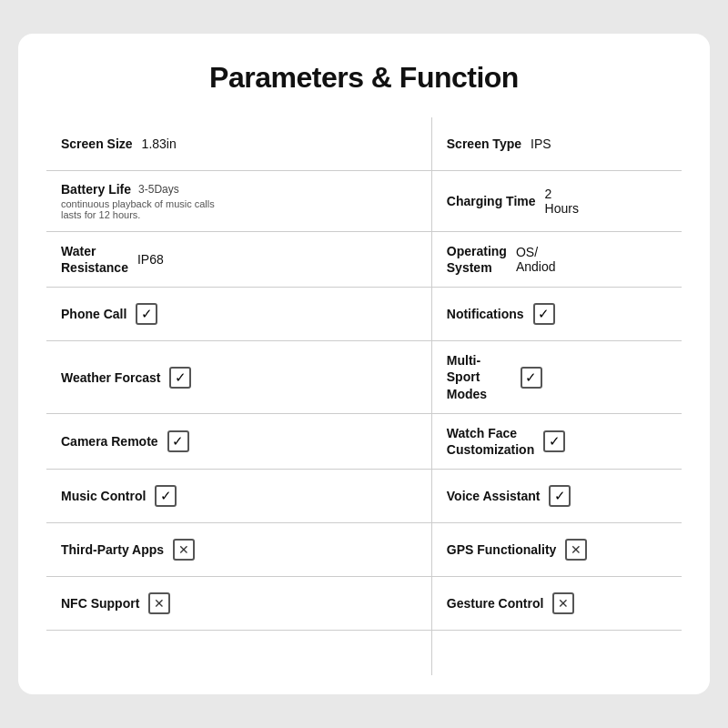  Describe the element at coordinates (557, 200) in the screenshot. I see `cell-right: Charging Time 2 Hours` at that location.